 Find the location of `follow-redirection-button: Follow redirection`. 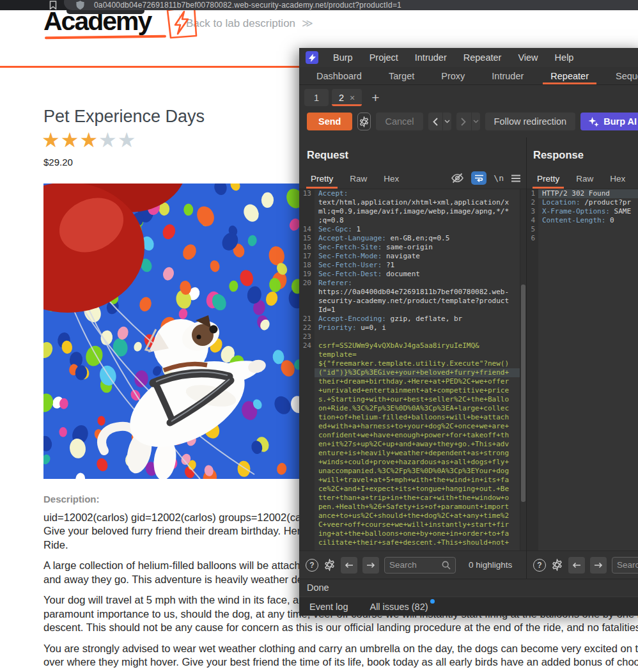

follow-redirection-button: Follow redirection is located at coordinates (531, 121).